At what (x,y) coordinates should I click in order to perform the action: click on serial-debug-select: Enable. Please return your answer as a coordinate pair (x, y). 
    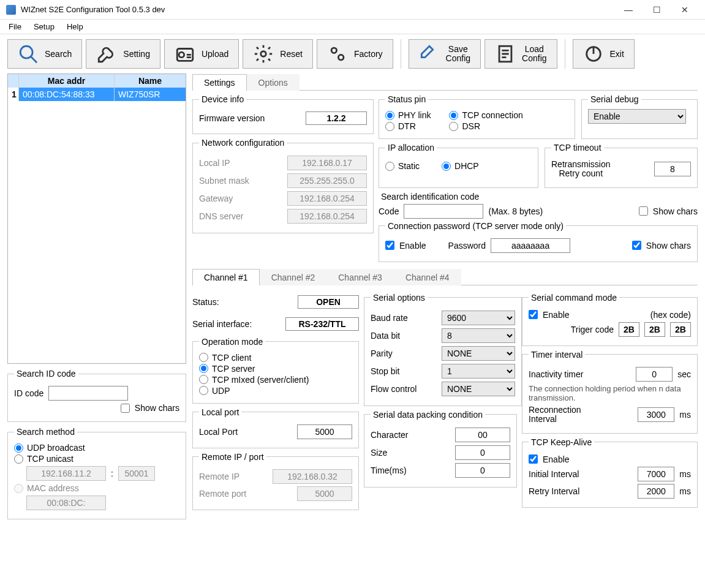
    Looking at the image, I should click on (637, 116).